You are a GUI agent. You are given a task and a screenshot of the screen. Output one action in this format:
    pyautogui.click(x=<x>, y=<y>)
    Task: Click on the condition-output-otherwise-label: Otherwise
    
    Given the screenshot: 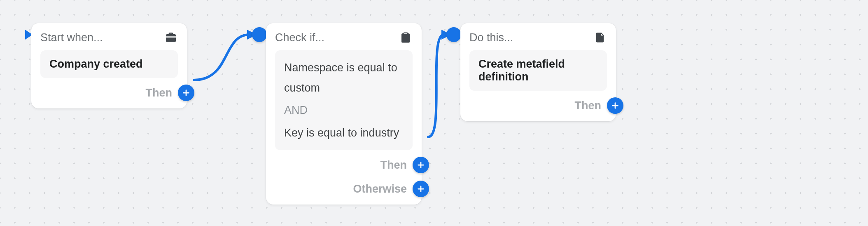 What is the action you would take?
    pyautogui.click(x=380, y=189)
    